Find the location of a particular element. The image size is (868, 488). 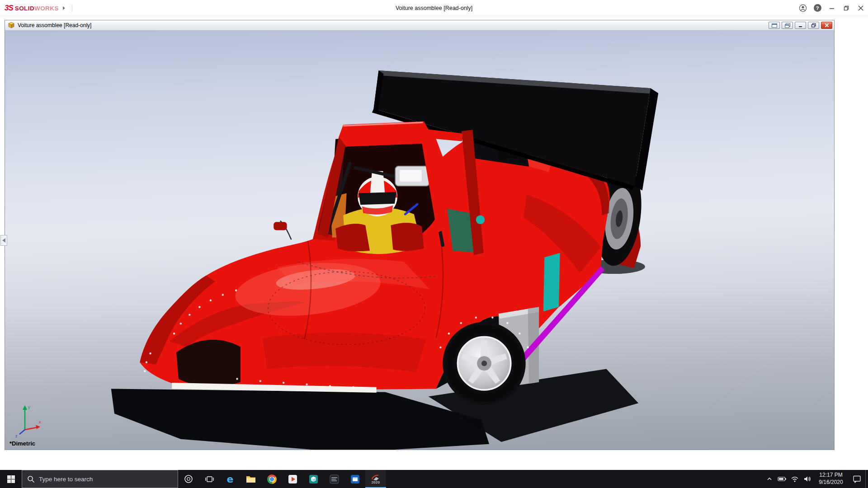

taskbar: e is located at coordinates (434, 479).